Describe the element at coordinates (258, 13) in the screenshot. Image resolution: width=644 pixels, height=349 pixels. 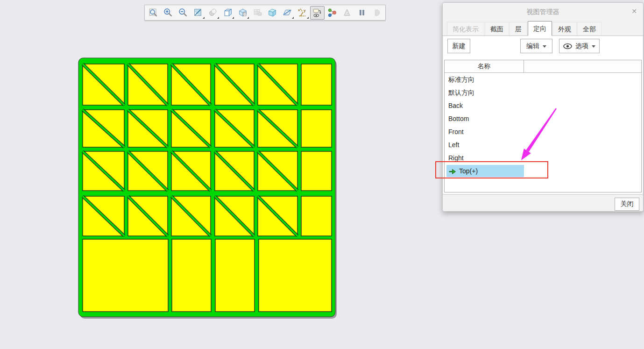
I see `view-images-icon` at that location.